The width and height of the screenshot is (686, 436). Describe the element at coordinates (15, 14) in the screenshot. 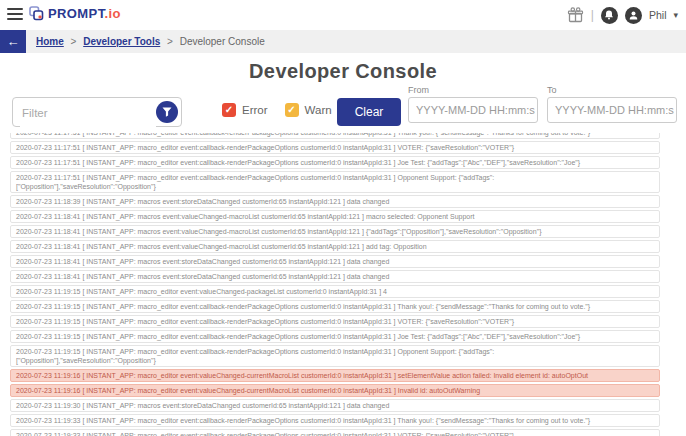

I see `hamburger-menu-icon` at that location.